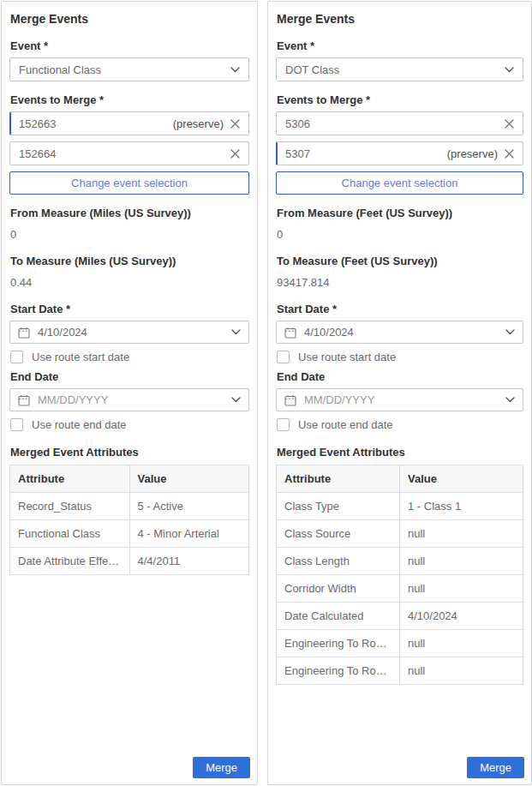 The image size is (532, 786). I want to click on table-row: Engineering To RouteID null, so click(400, 644).